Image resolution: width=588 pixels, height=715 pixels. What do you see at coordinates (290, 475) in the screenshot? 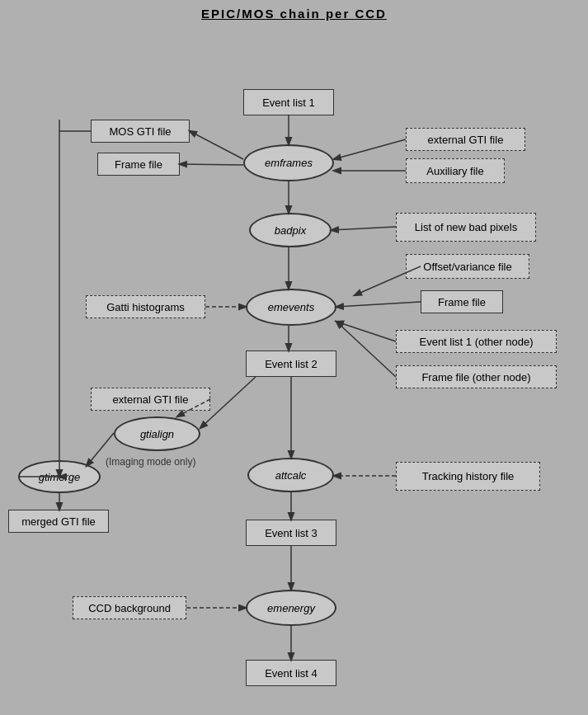
I see `attcalc-ellipse: attcalc` at bounding box center [290, 475].